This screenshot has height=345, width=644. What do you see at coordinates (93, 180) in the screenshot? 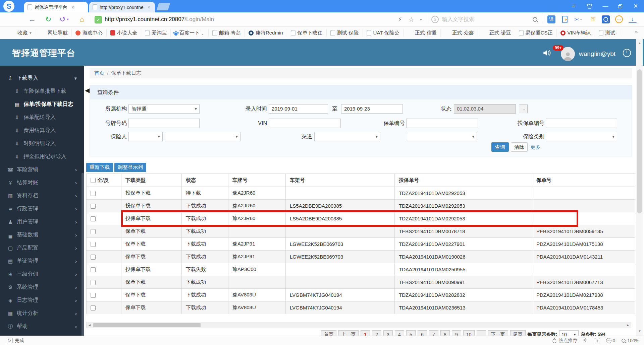
I see `select-all-checkbox` at bounding box center [93, 180].